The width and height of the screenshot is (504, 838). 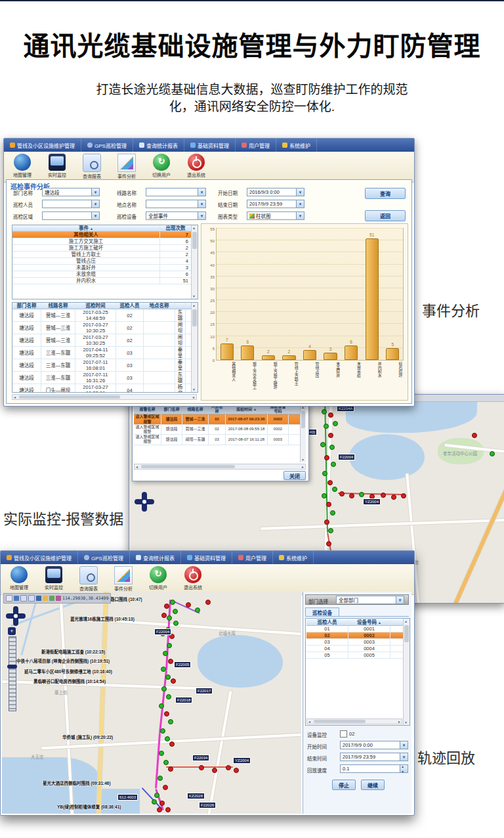 I want to click on table-row: 未盖好井3, so click(x=102, y=268).